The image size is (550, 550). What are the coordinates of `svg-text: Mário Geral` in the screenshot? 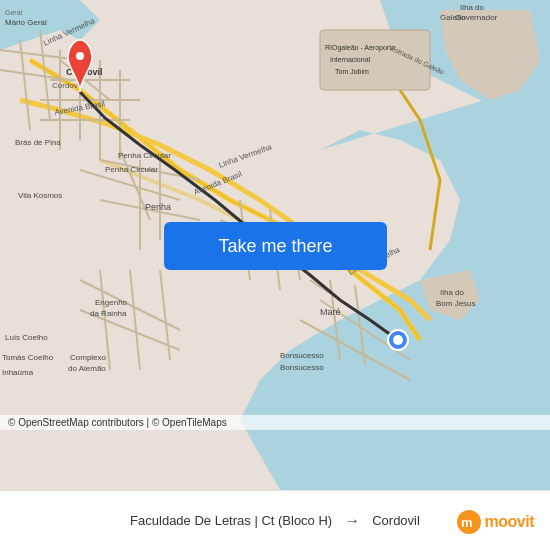 It's located at (26, 22).